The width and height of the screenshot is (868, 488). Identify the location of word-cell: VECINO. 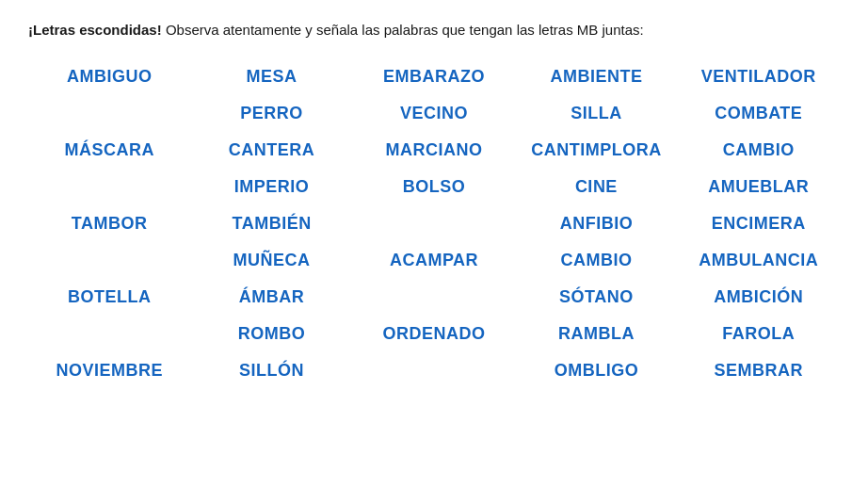
(434, 113).